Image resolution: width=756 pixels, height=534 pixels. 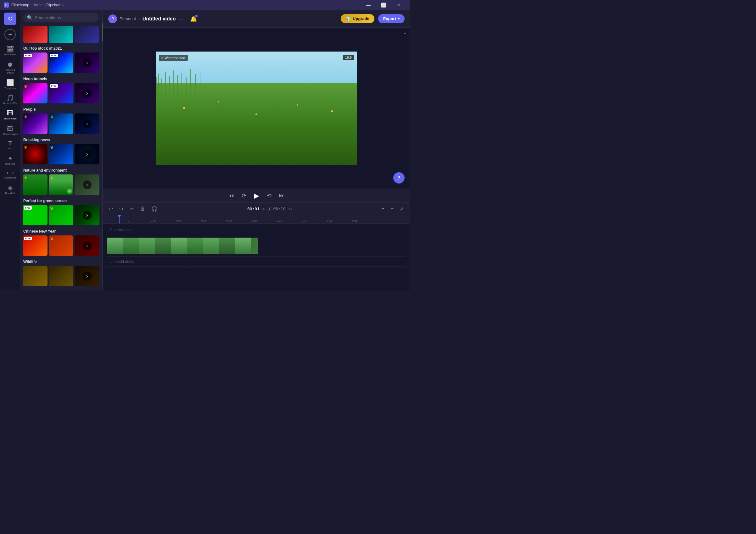 What do you see at coordinates (269, 196) in the screenshot?
I see `fast-forward-button: ⟲` at bounding box center [269, 196].